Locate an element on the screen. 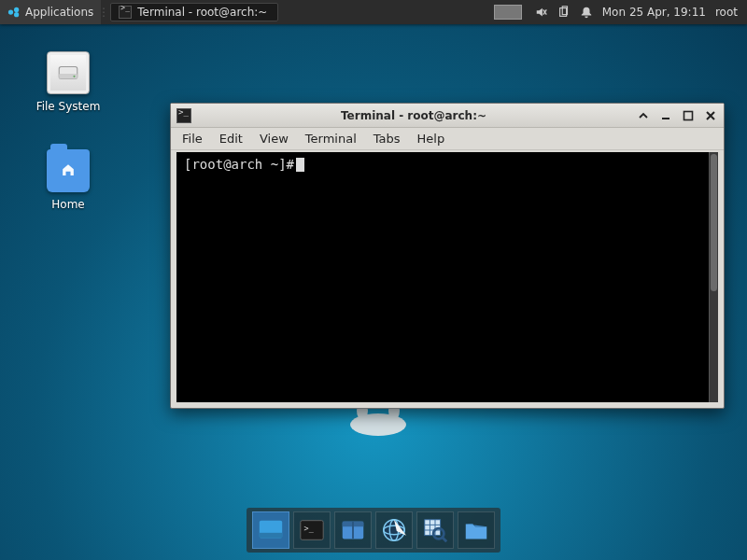  menu-terminal: Terminal is located at coordinates (331, 138).